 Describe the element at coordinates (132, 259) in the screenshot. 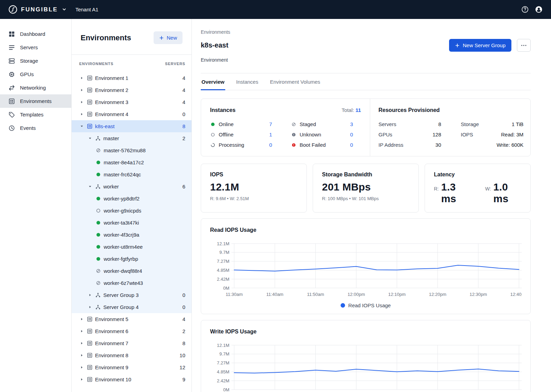

I see `tree-row-worker-fgtfyrbp: worker-fgtfyrbp` at that location.